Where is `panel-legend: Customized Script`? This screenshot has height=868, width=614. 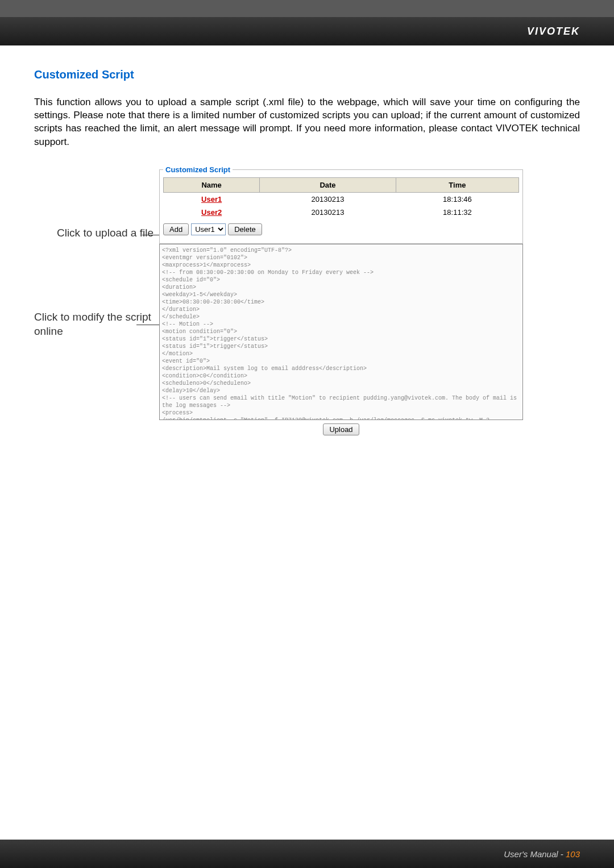
panel-legend: Customized Script is located at coordinates (198, 169).